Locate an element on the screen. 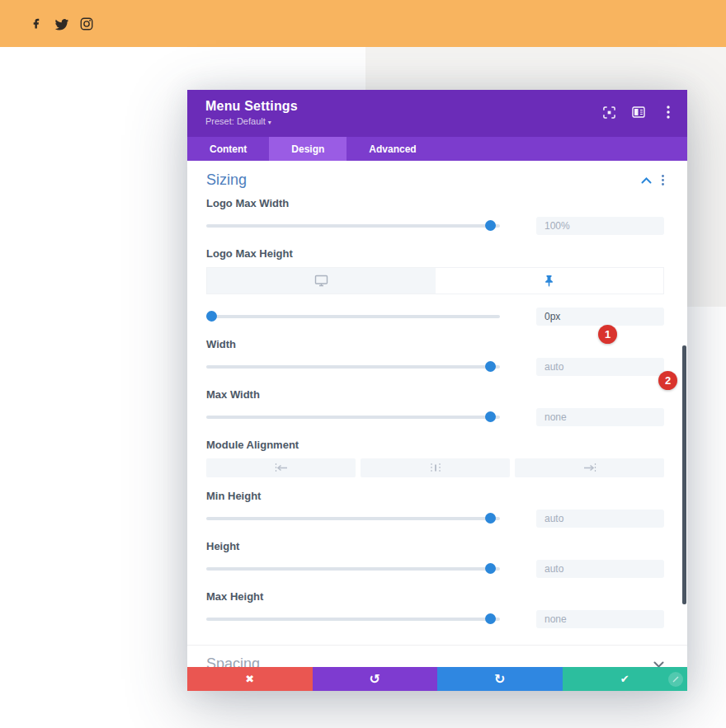  field-module-alignment: Module Alignment is located at coordinates (436, 458).